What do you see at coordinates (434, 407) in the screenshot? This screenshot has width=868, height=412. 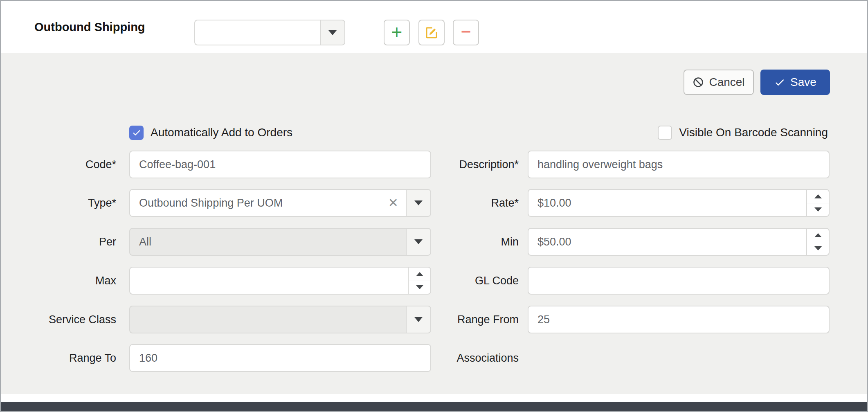 I see `bottom-bar` at bounding box center [434, 407].